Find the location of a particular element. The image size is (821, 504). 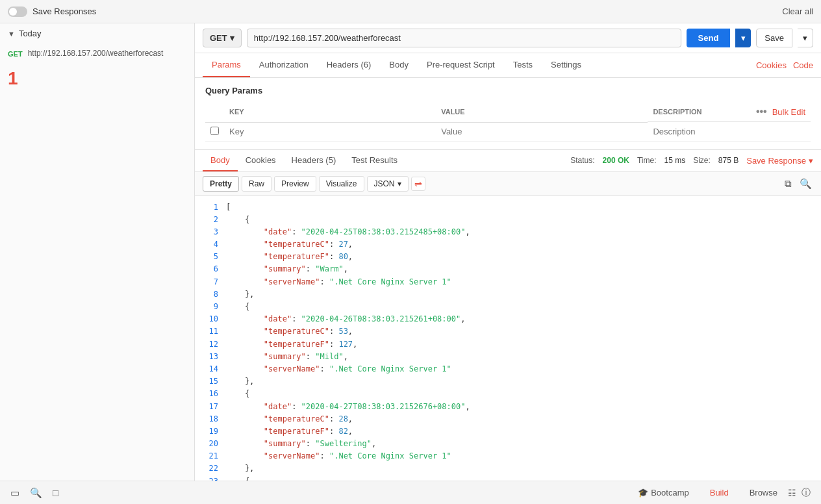

col-description: DESCRIPTION ••• Bulk Edit is located at coordinates (729, 112).